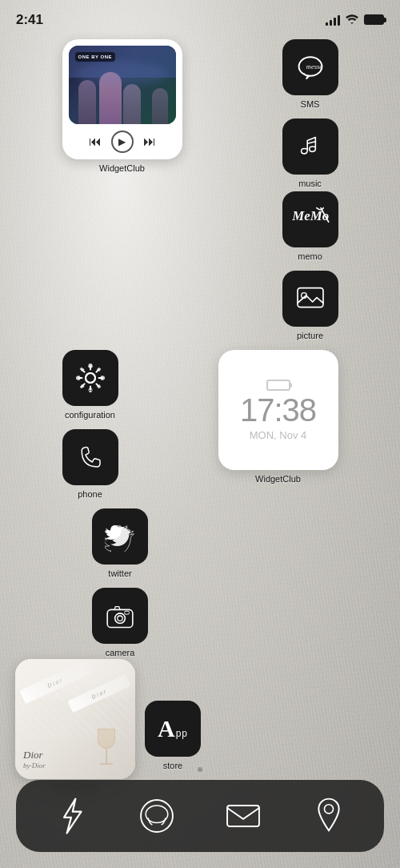  Describe the element at coordinates (90, 384) in the screenshot. I see `app-configuration: configuration` at that location.